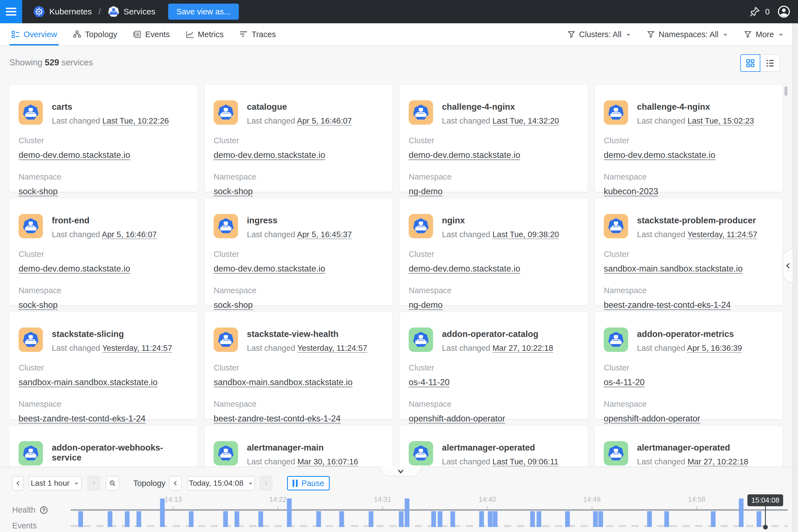  What do you see at coordinates (95, 35) in the screenshot?
I see `tab-topology: Topology` at bounding box center [95, 35].